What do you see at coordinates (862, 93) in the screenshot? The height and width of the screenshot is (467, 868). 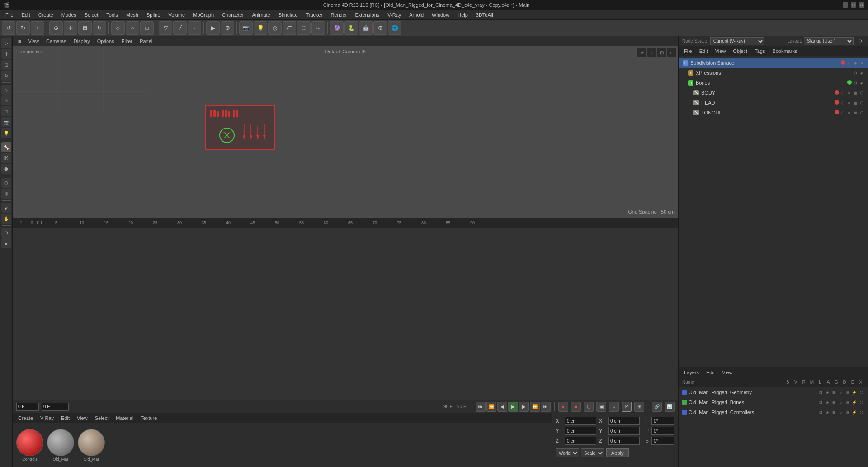 I see `body-vis-4: ⬡` at bounding box center [862, 93].